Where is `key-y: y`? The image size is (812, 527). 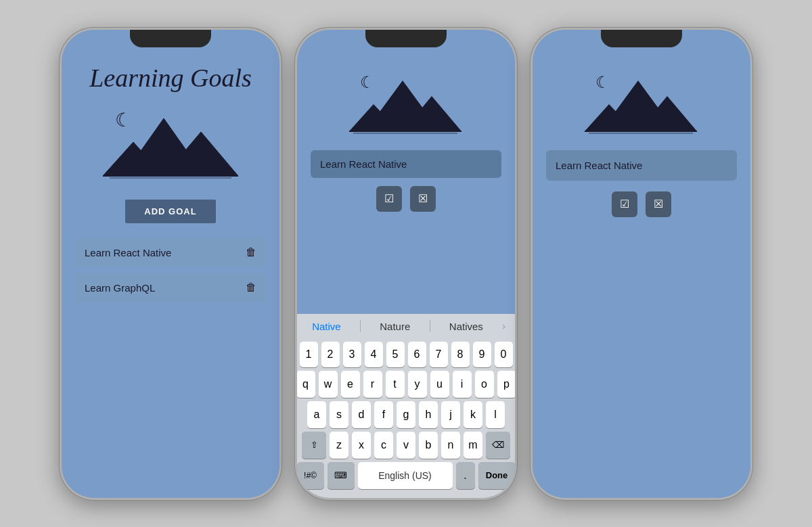 key-y: y is located at coordinates (418, 384).